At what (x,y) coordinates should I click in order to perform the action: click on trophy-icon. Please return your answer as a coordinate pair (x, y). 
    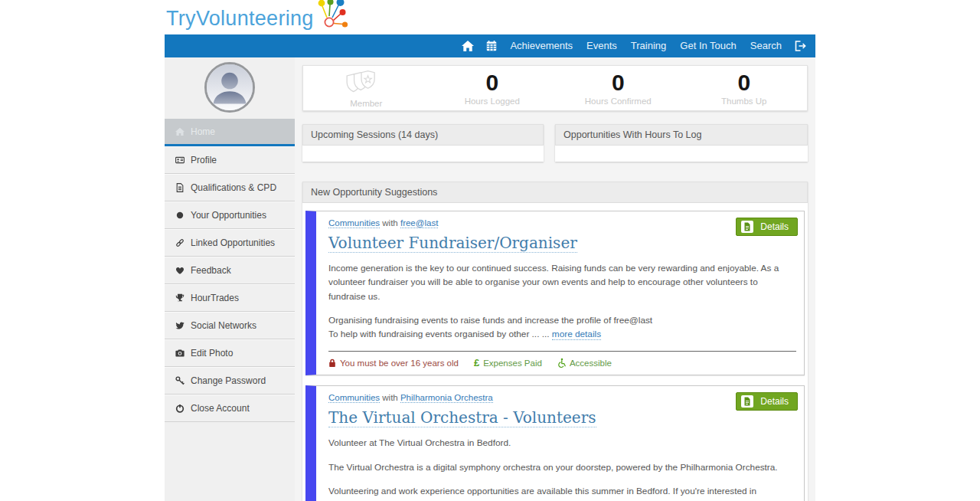
    Looking at the image, I should click on (179, 299).